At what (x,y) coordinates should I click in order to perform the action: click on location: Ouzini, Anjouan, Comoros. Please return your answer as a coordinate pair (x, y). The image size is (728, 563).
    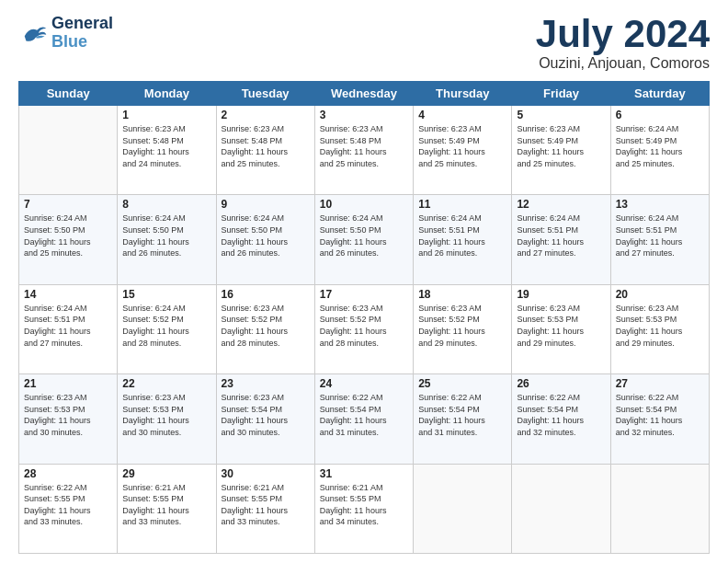
    Looking at the image, I should click on (623, 63).